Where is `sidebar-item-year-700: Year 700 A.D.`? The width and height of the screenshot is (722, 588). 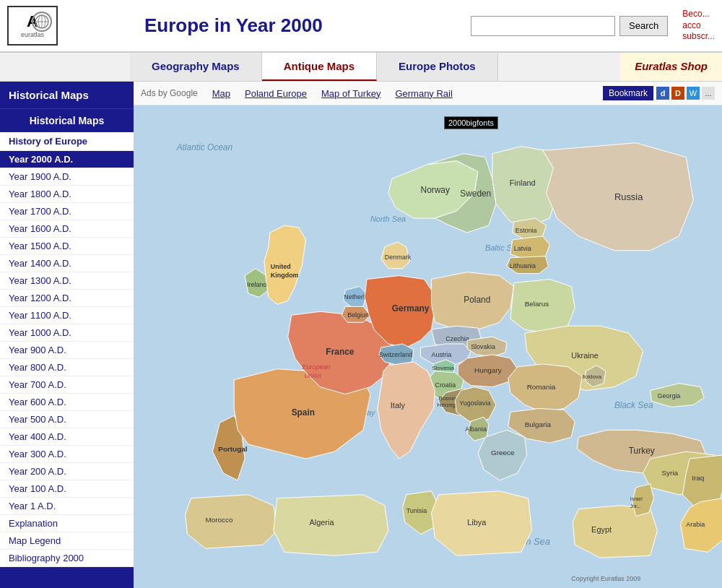
sidebar-item-year-700: Year 700 A.D. is located at coordinates (66, 385).